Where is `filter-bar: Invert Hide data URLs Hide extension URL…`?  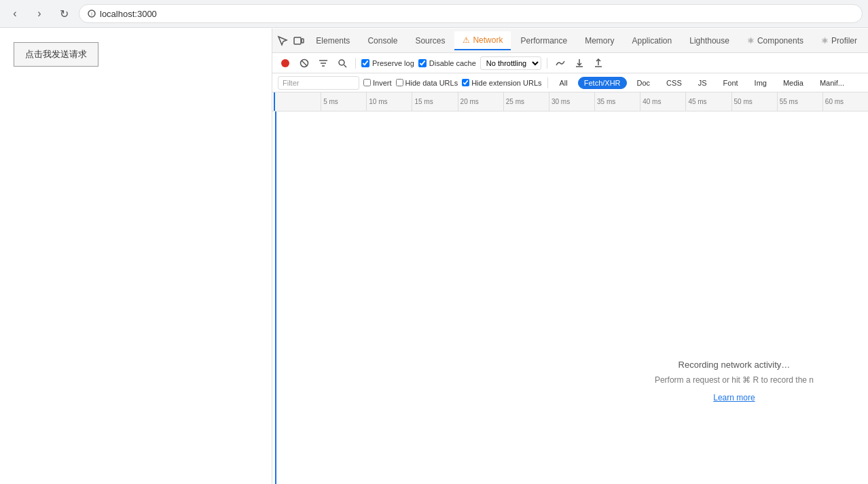 filter-bar: Invert Hide data URLs Hide extension URL… is located at coordinates (571, 83).